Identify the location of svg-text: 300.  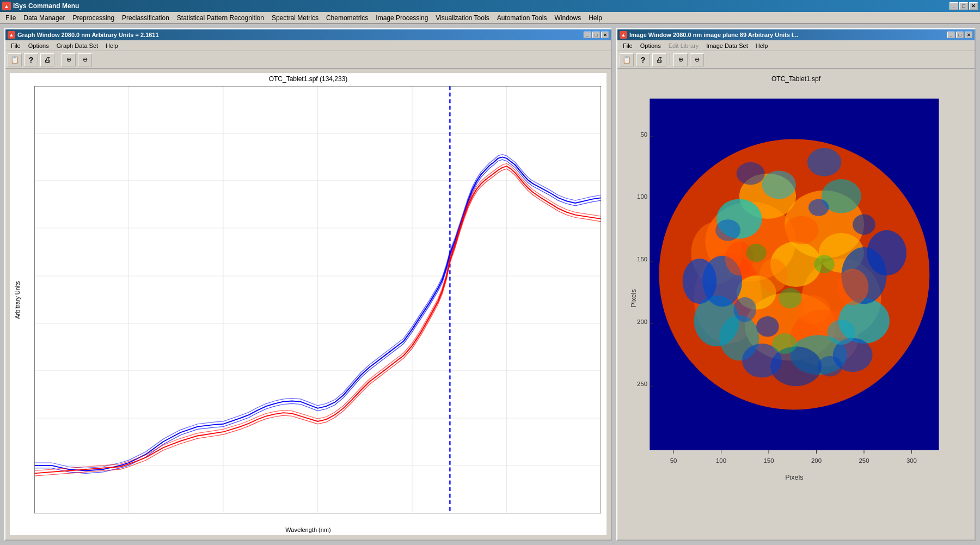
(911, 461).